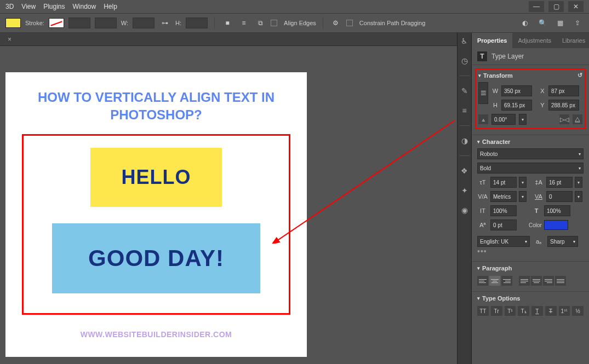 The height and width of the screenshot is (364, 589). Describe the element at coordinates (560, 23) in the screenshot. I see `workspace-icon: ▦` at that location.